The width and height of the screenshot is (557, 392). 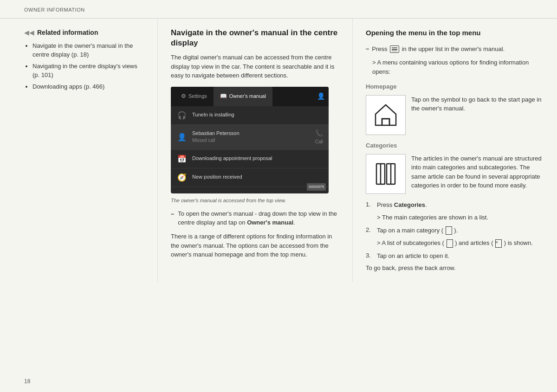 What do you see at coordinates (173, 218) in the screenshot?
I see `dash-symbol: –` at bounding box center [173, 218].